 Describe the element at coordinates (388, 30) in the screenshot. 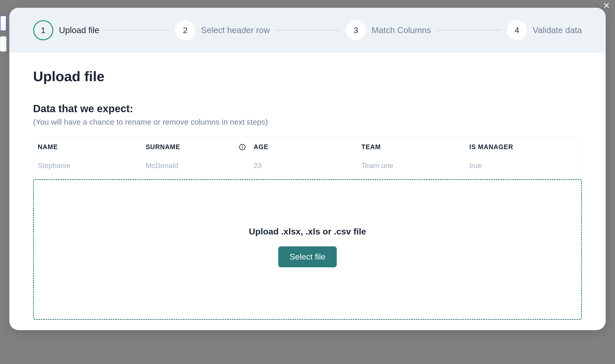

I see `step-match-columns: 3 Match Columns` at that location.